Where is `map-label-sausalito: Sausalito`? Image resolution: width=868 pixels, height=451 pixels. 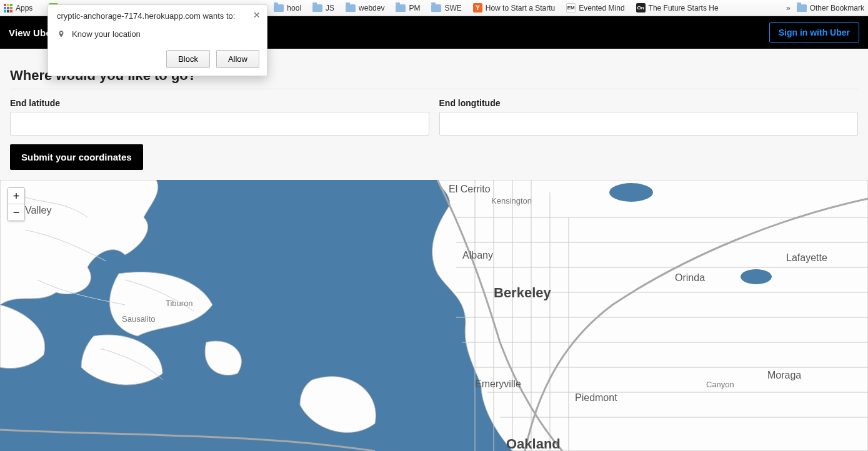 map-label-sausalito: Sausalito is located at coordinates (139, 319).